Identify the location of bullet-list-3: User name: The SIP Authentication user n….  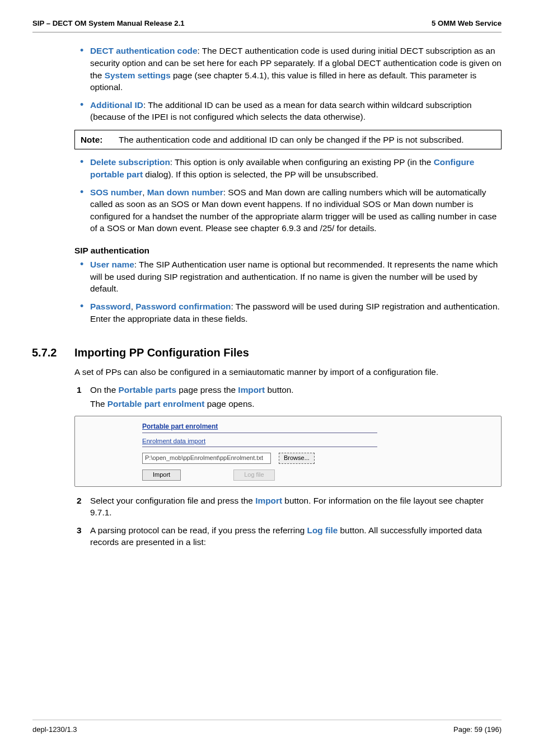
(288, 292).